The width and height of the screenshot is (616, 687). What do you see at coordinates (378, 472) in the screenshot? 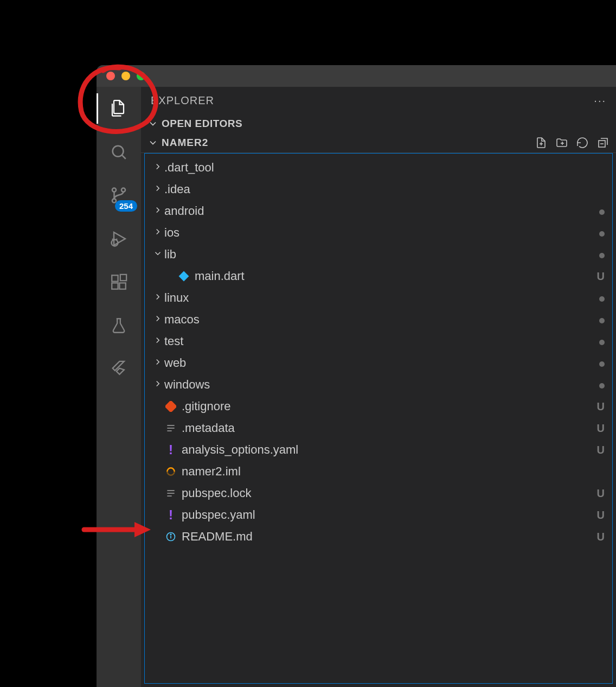
I see `file-item: namer2.iml` at bounding box center [378, 472].